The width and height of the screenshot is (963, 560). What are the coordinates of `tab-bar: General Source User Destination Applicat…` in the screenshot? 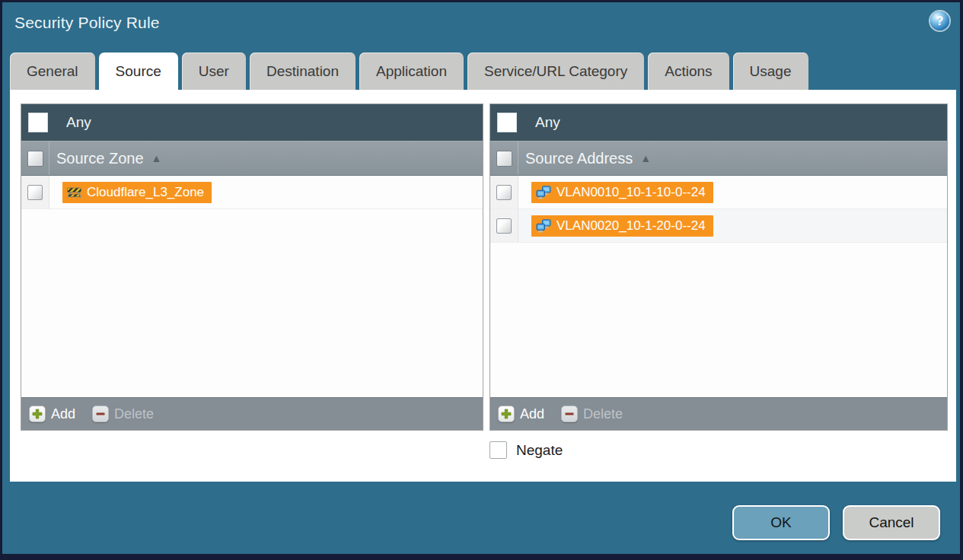 It's located at (410, 72).